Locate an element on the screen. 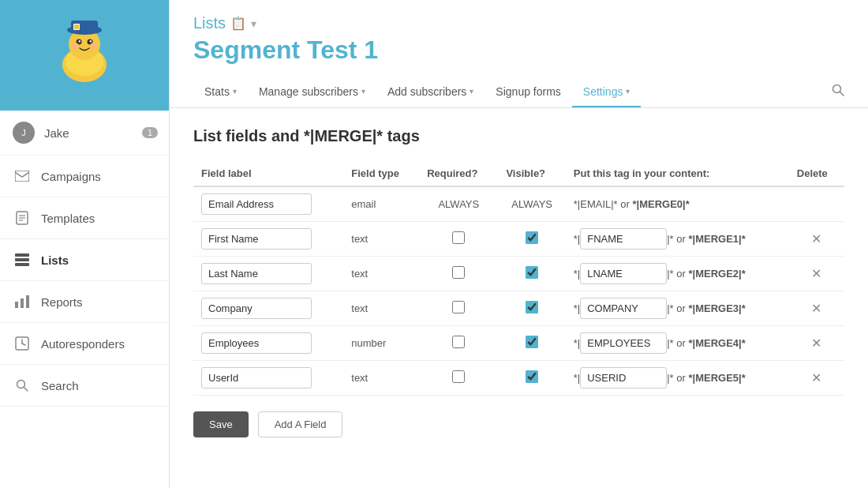  sidebar-item-campaigns: Campaigns is located at coordinates (84, 177).